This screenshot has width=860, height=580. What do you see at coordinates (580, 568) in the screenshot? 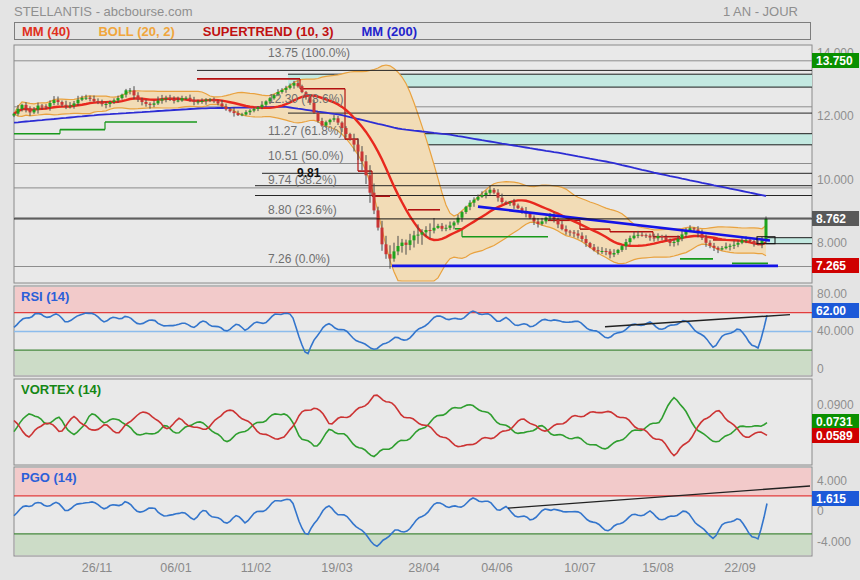
I see `date-label: 10/07` at bounding box center [580, 568].